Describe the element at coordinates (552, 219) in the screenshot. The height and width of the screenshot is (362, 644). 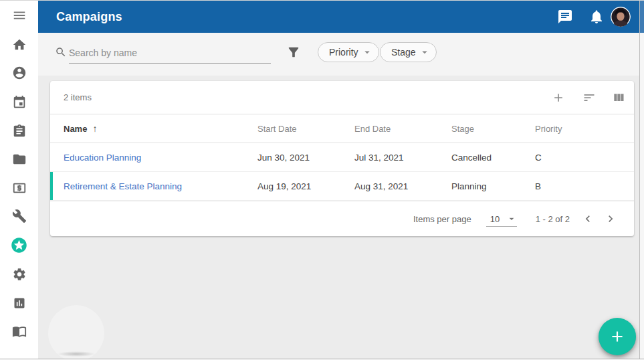
I see `pagination-range: 1 - 2 of 2` at that location.